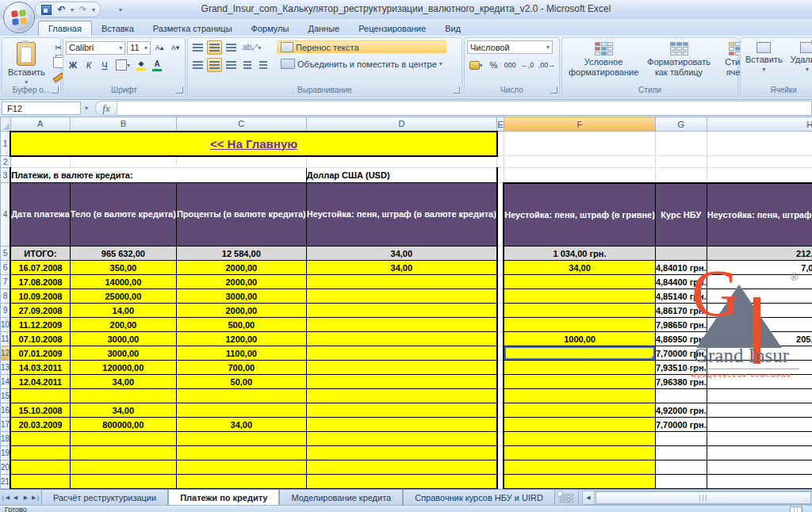  I want to click on insert-cells-button: Вставить ▾, so click(764, 57).